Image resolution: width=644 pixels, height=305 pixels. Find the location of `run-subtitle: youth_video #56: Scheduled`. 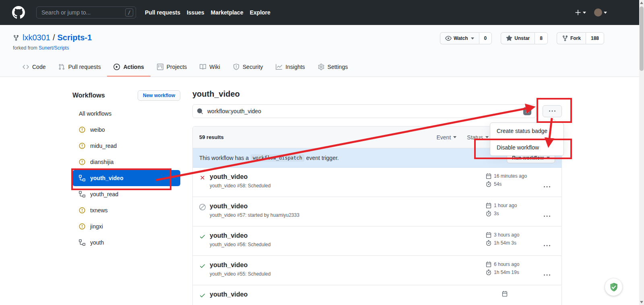

run-subtitle: youth_video #56: Scheduled is located at coordinates (240, 245).